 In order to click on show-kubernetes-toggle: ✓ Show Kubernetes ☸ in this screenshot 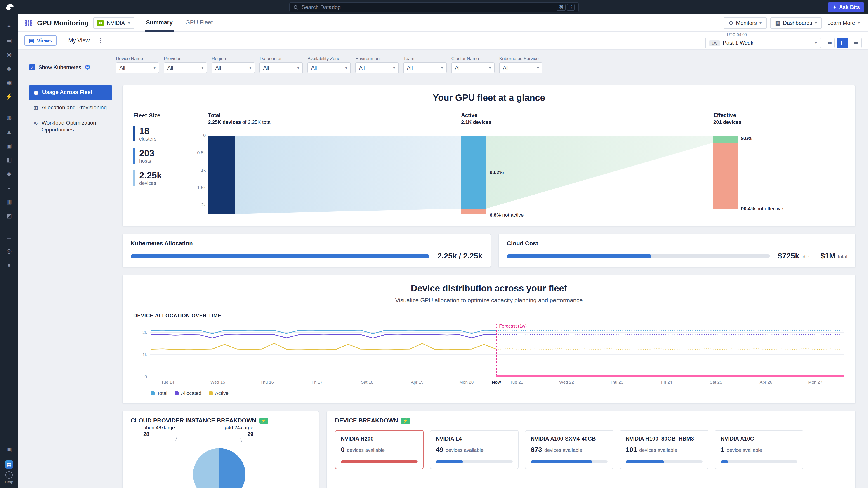, I will do `click(60, 67)`.